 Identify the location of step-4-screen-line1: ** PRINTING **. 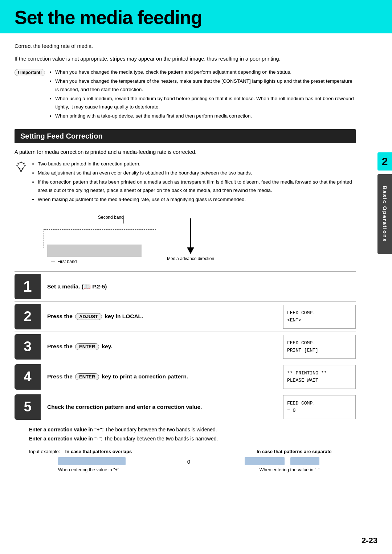
(319, 373).